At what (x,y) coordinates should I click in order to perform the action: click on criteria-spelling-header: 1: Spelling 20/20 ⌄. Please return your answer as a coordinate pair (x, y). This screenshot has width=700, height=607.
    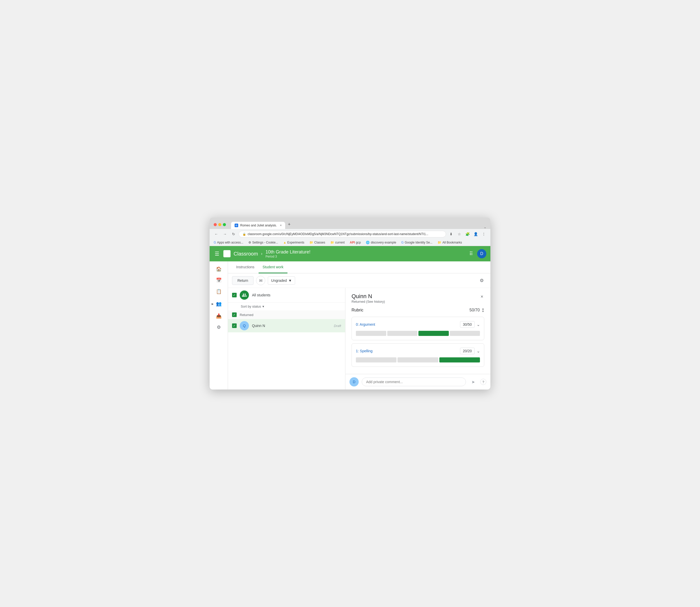
    Looking at the image, I should click on (418, 351).